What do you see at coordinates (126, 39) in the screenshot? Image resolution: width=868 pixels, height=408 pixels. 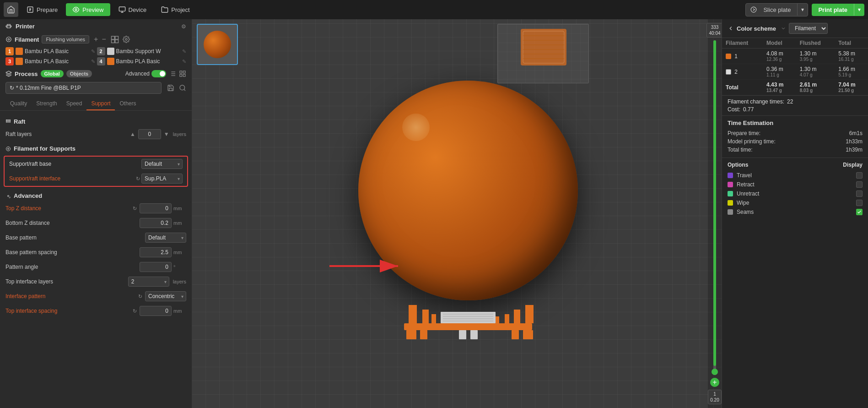 I see `filament-settings-icon` at bounding box center [126, 39].